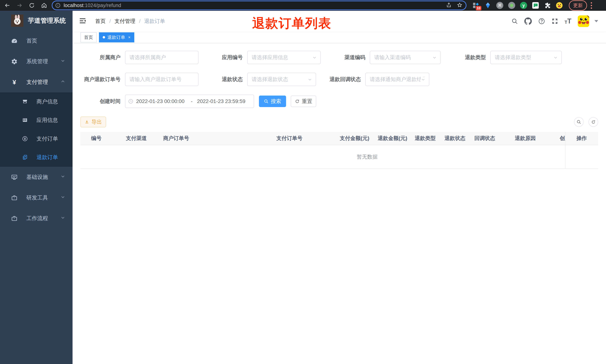  What do you see at coordinates (117, 37) in the screenshot?
I see `tag-refund-order: 退款订单 ×` at bounding box center [117, 37].